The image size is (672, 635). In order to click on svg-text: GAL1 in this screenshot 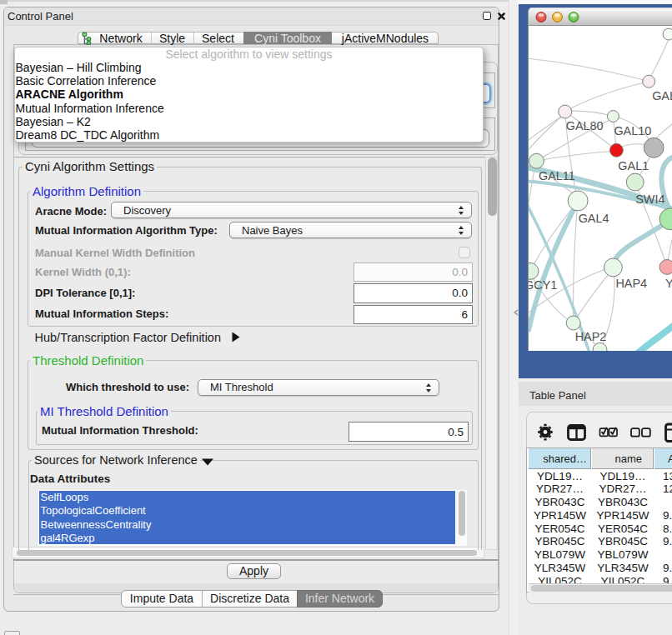, I will do `click(634, 166)`.